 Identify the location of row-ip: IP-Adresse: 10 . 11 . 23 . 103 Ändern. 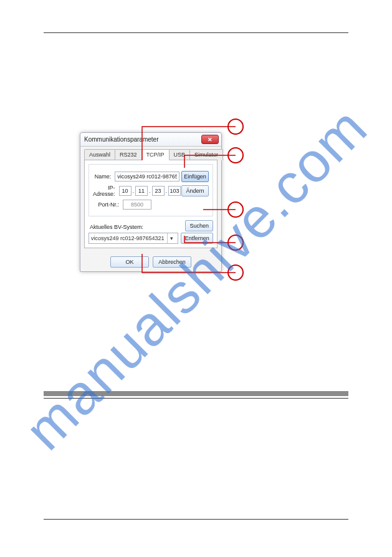
(151, 191).